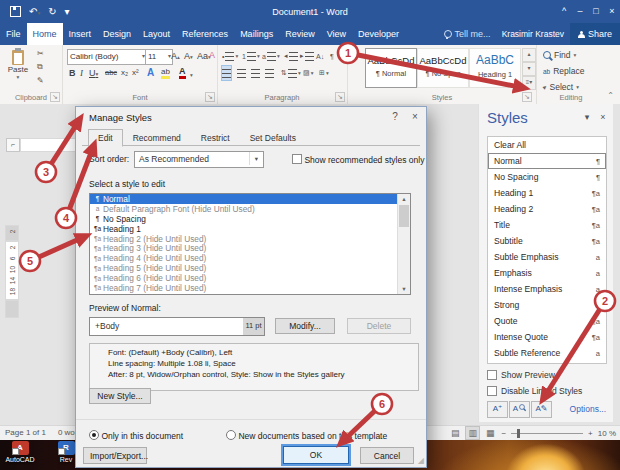 This screenshot has width=620, height=470. Describe the element at coordinates (120, 396) in the screenshot. I see `new-style-button: New Style...` at that location.